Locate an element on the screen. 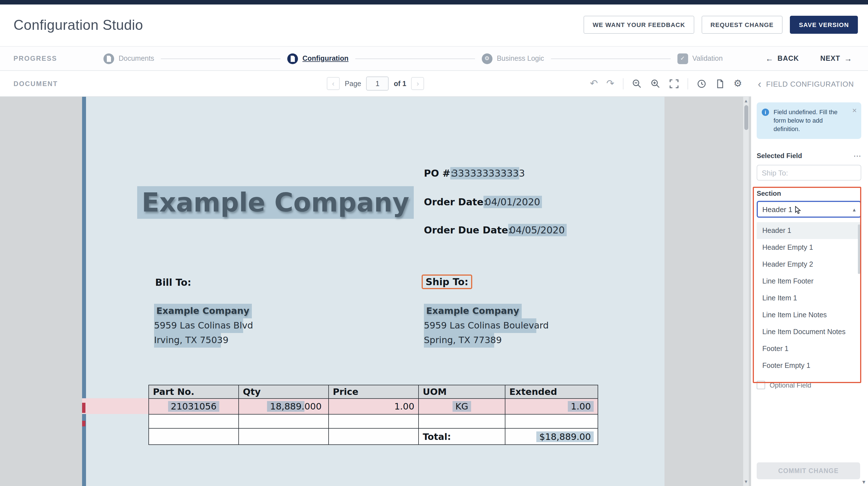 This screenshot has height=486, width=868. document-toolbar: DOCUMENT ‹ Page of 1 › ↶ ↷ is located at coordinates (375, 84).